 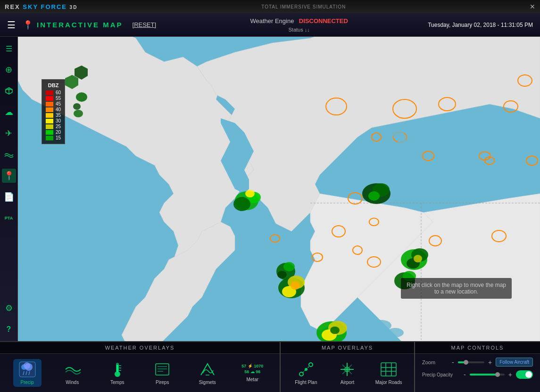 I want to click on sidebar-item-pin: 📍, so click(x=9, y=176).